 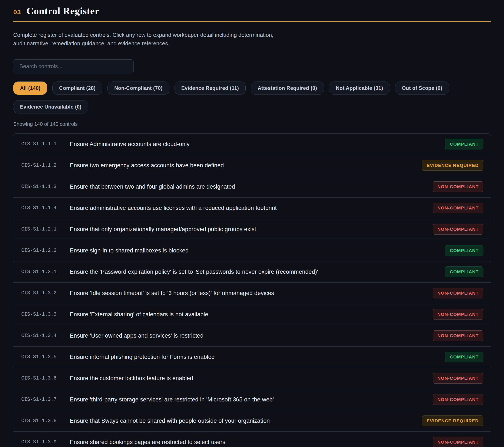 I want to click on control-title: Ensure administrative accounts use licen…, so click(x=251, y=208).